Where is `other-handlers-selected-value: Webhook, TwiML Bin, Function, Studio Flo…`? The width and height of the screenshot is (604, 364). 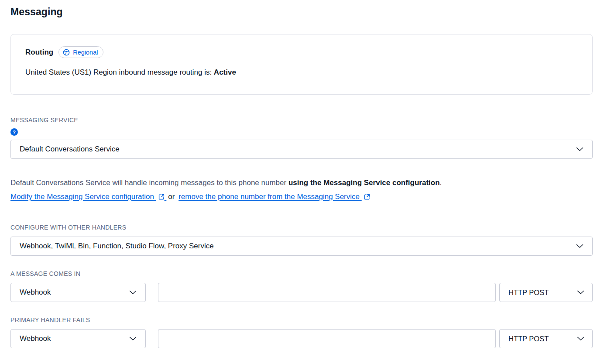 other-handlers-selected-value: Webhook, TwiML Bin, Function, Studio Flo… is located at coordinates (117, 246).